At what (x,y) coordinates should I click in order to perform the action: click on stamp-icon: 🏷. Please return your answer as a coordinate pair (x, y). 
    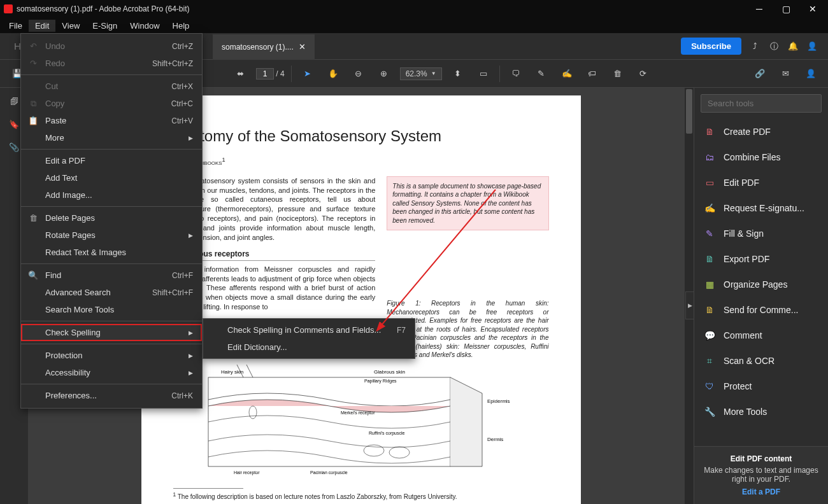
    Looking at the image, I should click on (592, 74).